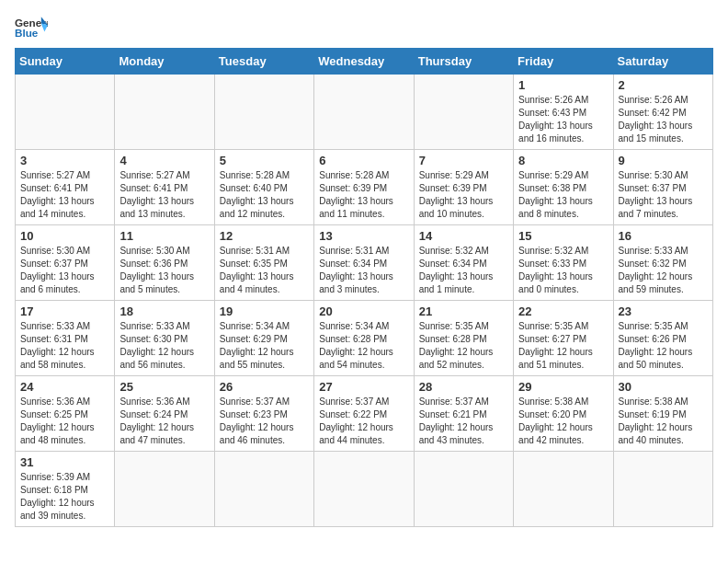 This screenshot has width=728, height=563. What do you see at coordinates (264, 339) in the screenshot?
I see `calendar-cell: 19Sunrise: 5:34 AM Sunset: 6:29 PM Dayli…` at bounding box center [264, 339].